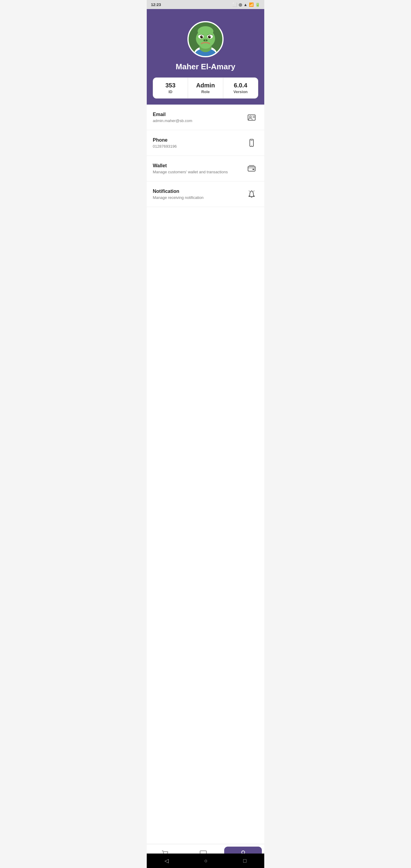 The image size is (411, 868). I want to click on home-button: ○, so click(206, 861).